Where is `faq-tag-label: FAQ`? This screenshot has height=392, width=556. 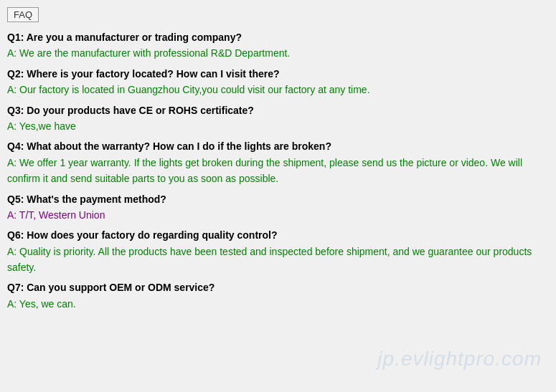 faq-tag-label: FAQ is located at coordinates (23, 14).